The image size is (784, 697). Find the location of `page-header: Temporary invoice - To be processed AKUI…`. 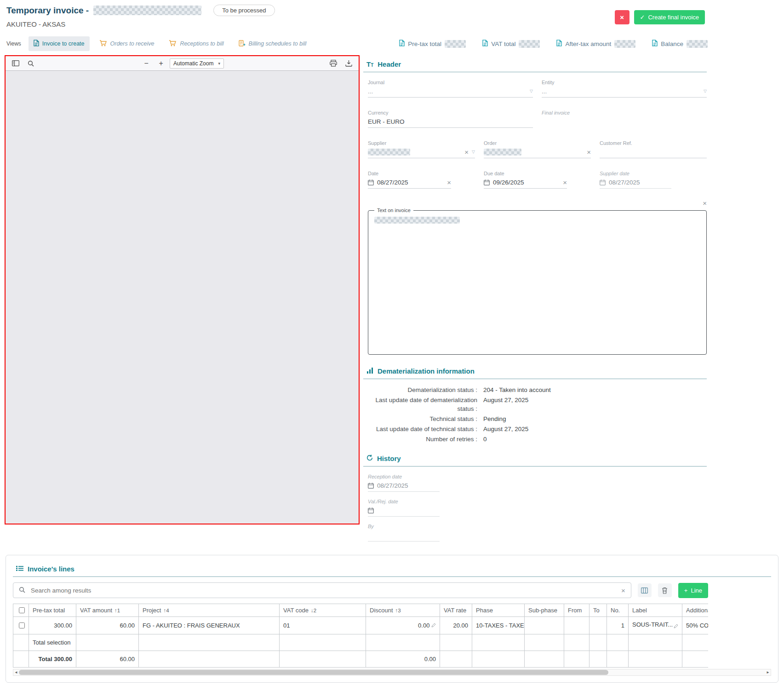

page-header: Temporary invoice - To be processed AKUI… is located at coordinates (392, 17).